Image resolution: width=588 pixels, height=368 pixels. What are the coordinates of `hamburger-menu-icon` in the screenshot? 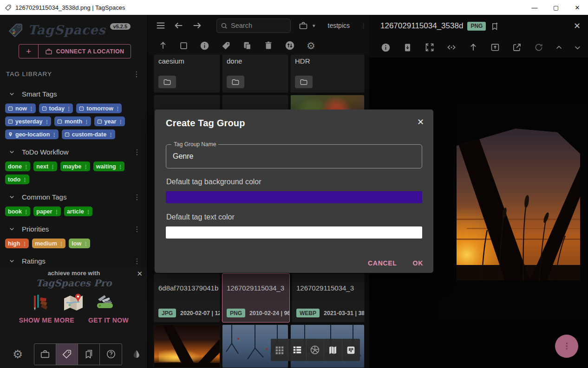 It's located at (161, 26).